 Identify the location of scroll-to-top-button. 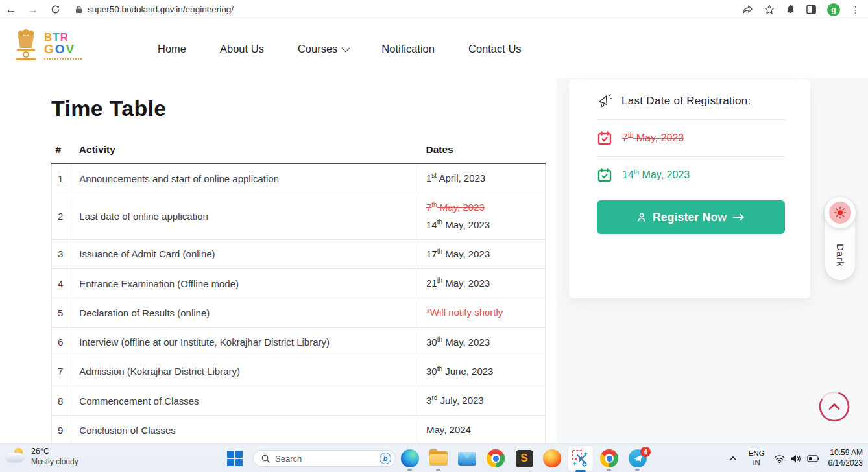
(834, 407).